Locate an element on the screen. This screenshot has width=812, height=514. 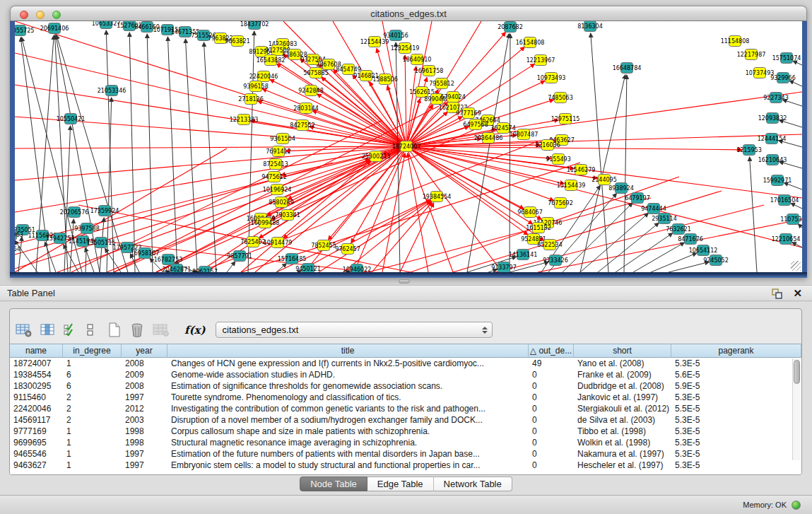
graph-node: 1615132 is located at coordinates (539, 228).